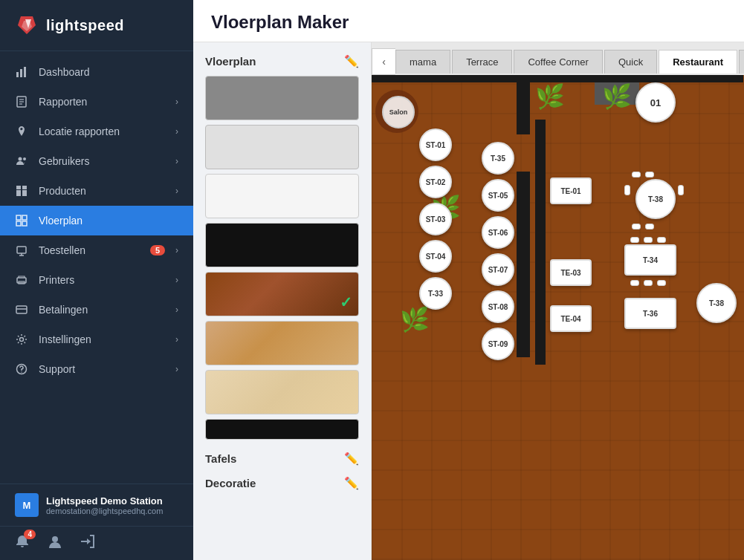 This screenshot has width=744, height=560. What do you see at coordinates (468, 21) in the screenshot?
I see `top-bar: Vloerplan Maker` at bounding box center [468, 21].